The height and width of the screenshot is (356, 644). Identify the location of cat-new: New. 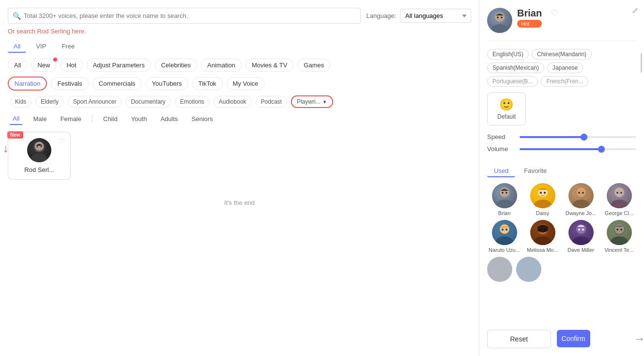
(44, 65).